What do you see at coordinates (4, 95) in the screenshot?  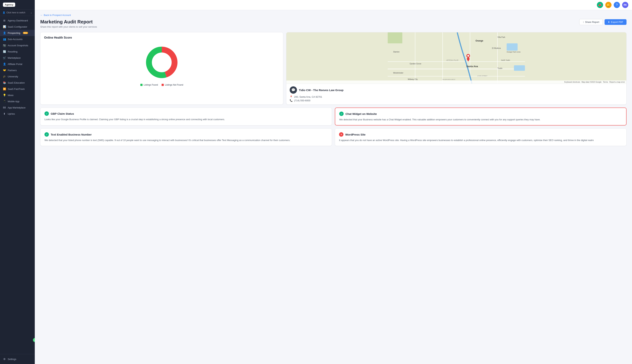 I see `ideas-nav-icon: 💡` at bounding box center [4, 95].